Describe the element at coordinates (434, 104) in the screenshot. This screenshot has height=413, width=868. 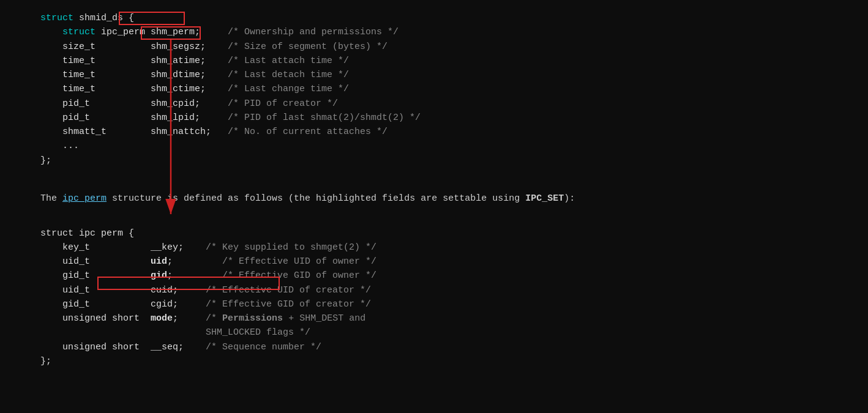
I see `line-shm-cpid: pid_t shm_cpid; /* PID of creator */` at that location.